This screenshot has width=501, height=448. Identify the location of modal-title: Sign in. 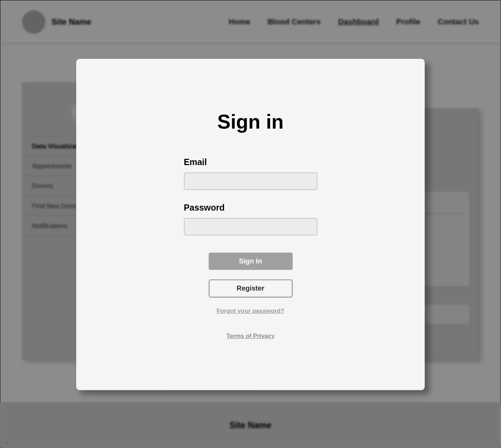
(250, 122).